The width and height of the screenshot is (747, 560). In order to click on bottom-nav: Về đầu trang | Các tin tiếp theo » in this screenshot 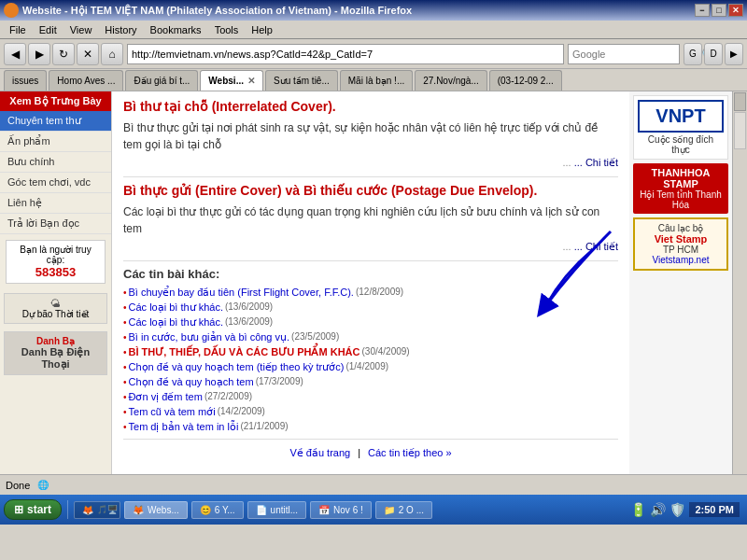, I will do `click(371, 453)`.